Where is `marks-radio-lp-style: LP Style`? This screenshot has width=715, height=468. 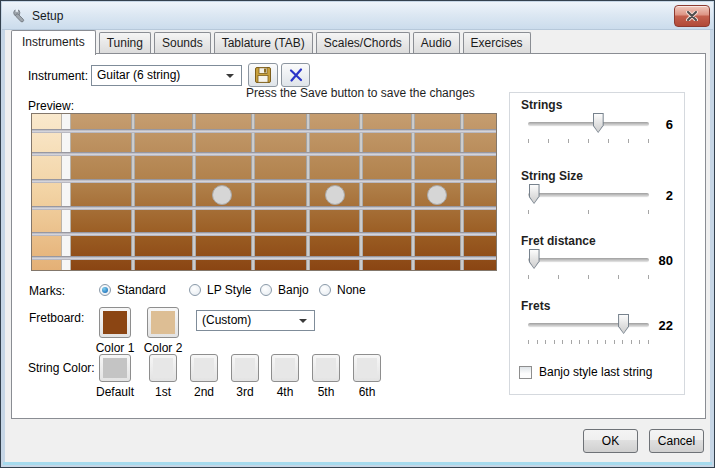 marks-radio-lp-style: LP Style is located at coordinates (220, 290).